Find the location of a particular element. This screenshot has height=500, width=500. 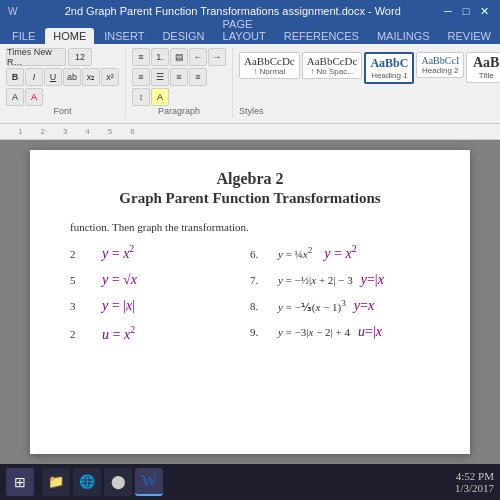

tab-mailings: MAILINGS is located at coordinates (404, 36).